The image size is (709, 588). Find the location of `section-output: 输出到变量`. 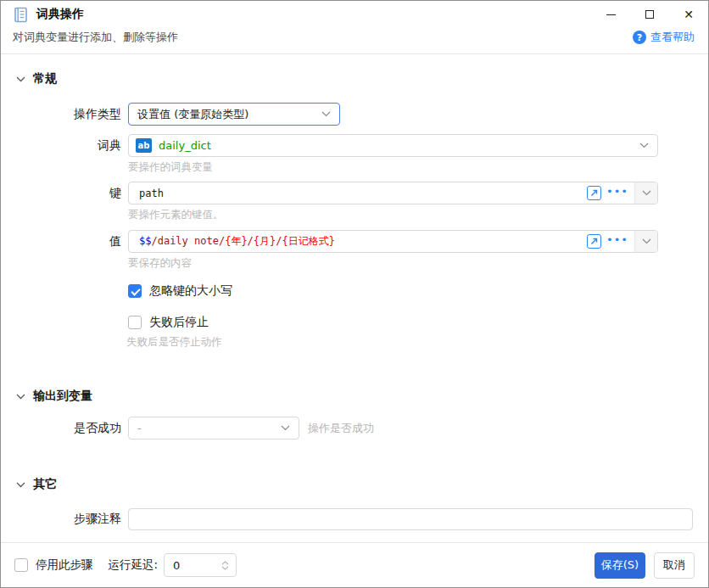

section-output: 输出到变量 is located at coordinates (354, 396).